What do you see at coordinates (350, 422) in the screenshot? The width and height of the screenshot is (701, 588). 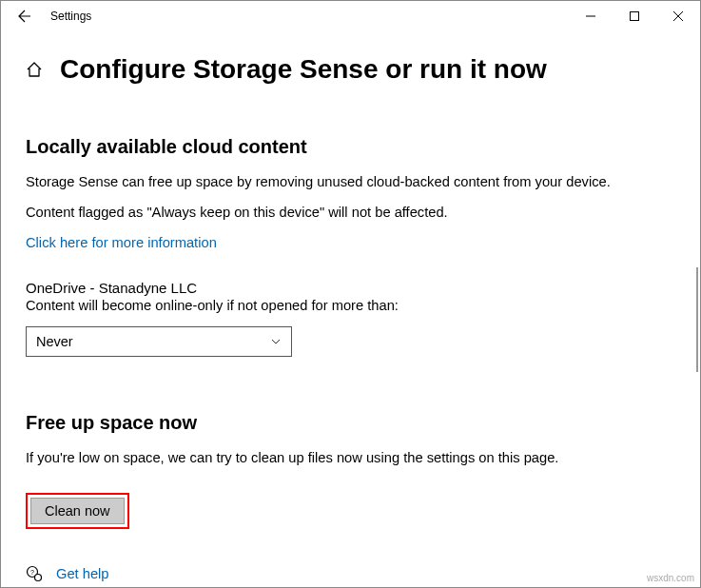 I see `freeup-heading: Free up space now` at bounding box center [350, 422].